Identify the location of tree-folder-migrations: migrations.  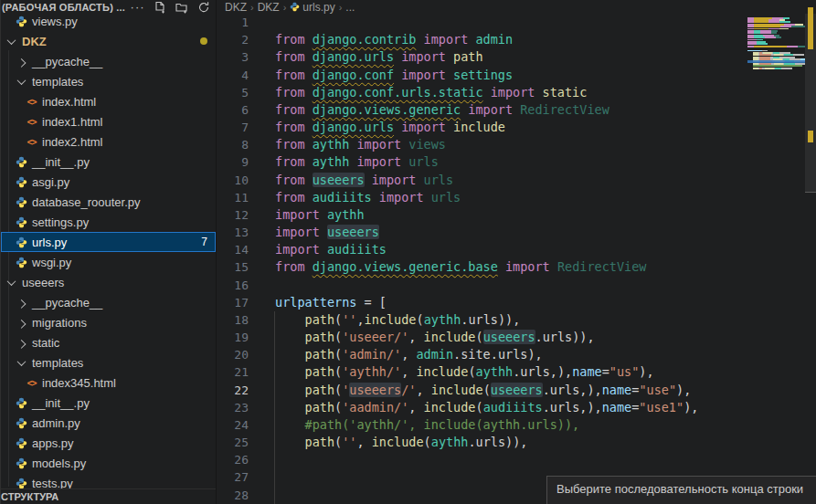
(108, 322).